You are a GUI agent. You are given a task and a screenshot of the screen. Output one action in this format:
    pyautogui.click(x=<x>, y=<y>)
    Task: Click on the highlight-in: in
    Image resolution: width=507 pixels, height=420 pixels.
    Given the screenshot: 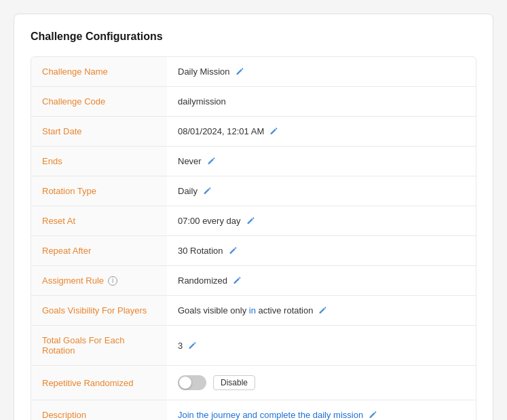 What is the action you would take?
    pyautogui.click(x=252, y=311)
    